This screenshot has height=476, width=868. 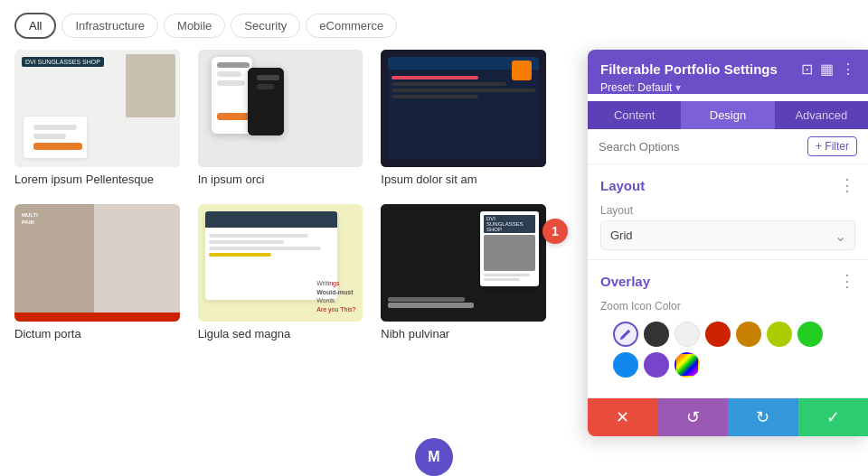 What do you see at coordinates (280, 273) in the screenshot?
I see `list-item: Writings Would-must Words Are you This? …` at bounding box center [280, 273].